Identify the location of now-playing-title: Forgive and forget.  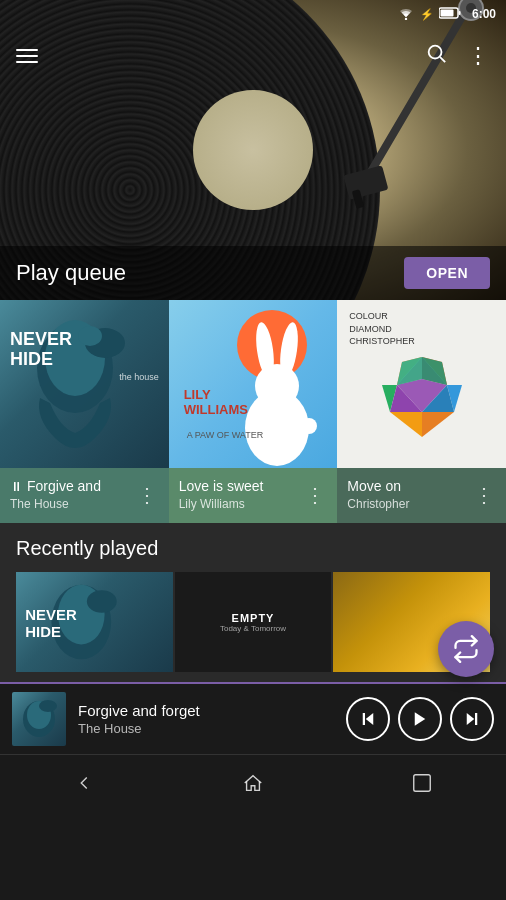
(206, 710).